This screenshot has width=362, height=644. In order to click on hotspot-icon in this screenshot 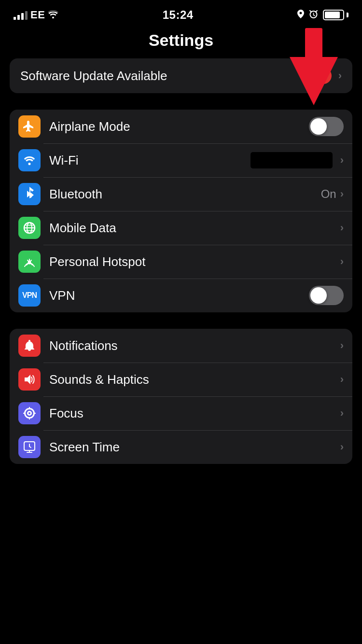, I will do `click(29, 262)`.